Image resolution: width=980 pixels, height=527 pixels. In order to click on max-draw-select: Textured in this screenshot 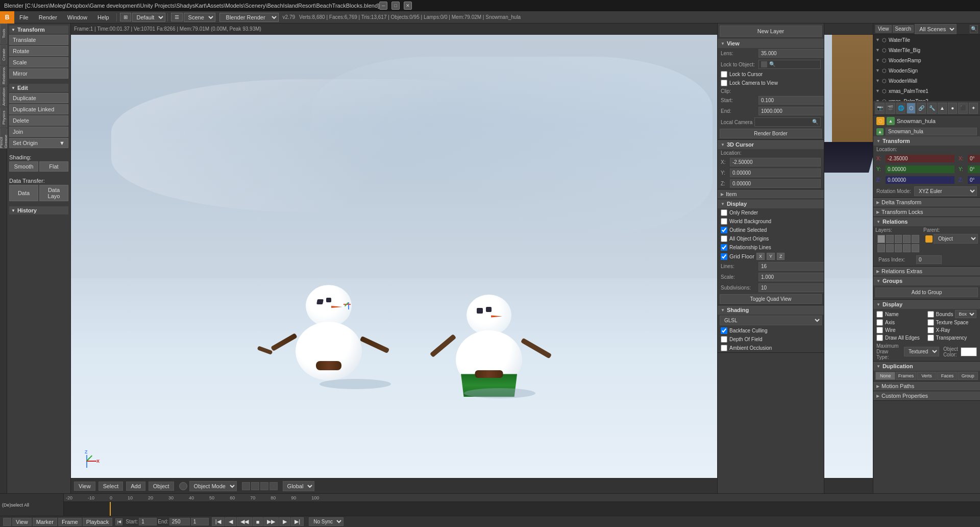, I will do `click(922, 351)`.